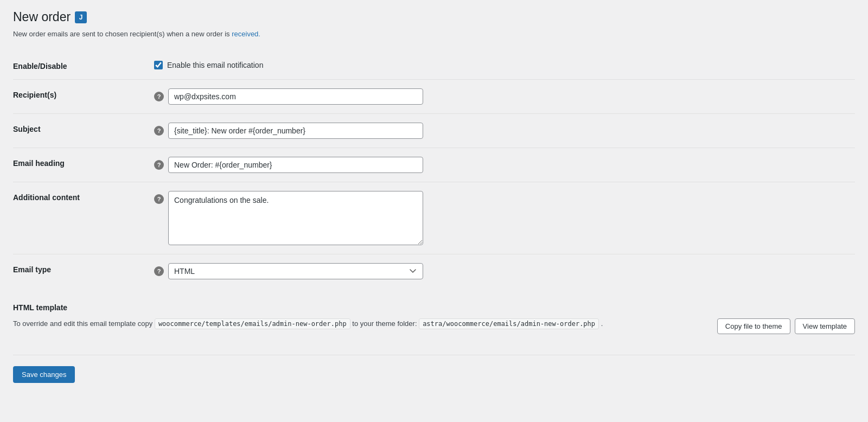 Image resolution: width=868 pixels, height=422 pixels. I want to click on email-heading-label: Email heading, so click(39, 163).